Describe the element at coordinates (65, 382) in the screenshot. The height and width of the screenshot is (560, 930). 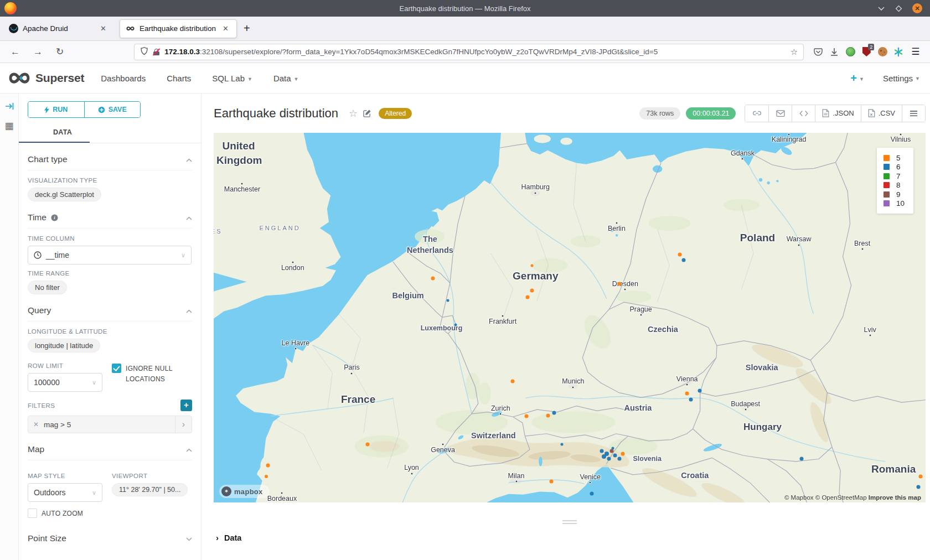
I see `row-limit-select: 100000 ∨` at that location.